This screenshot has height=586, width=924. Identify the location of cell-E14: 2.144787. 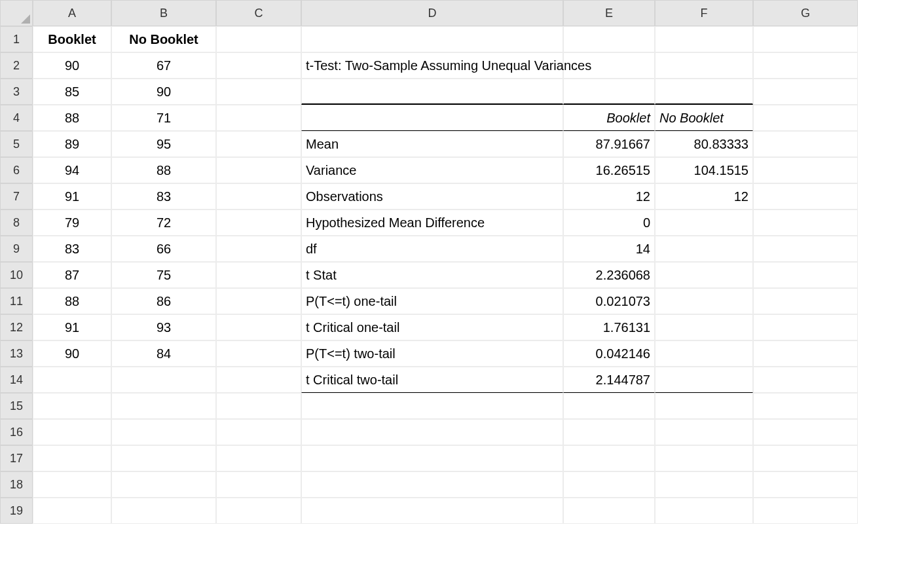
(609, 380).